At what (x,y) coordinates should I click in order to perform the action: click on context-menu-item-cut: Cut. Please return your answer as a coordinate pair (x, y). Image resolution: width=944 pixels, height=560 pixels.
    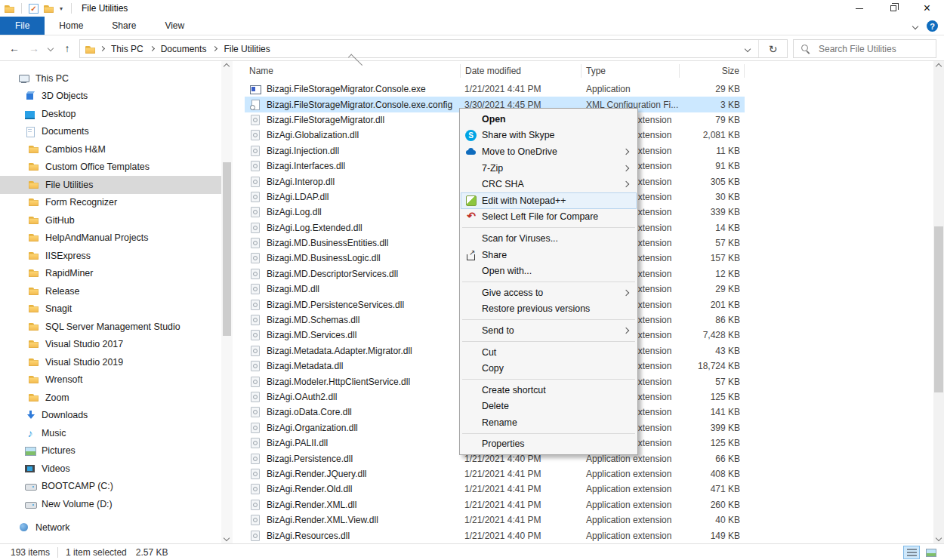
    Looking at the image, I should click on (548, 352).